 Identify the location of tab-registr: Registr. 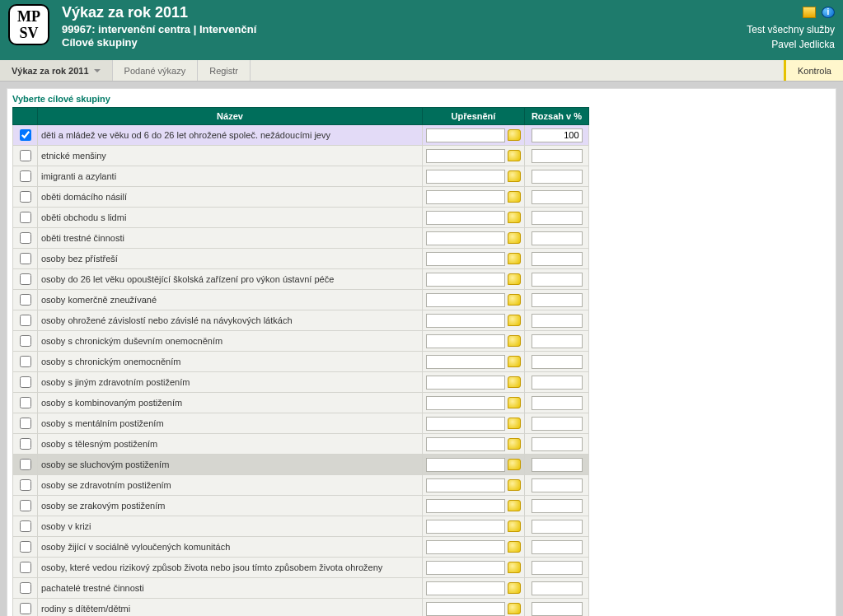
(224, 71).